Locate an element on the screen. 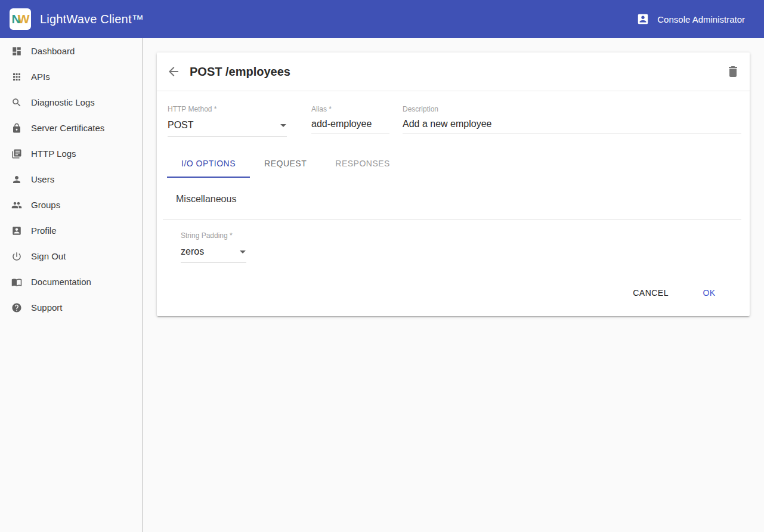  person-icon is located at coordinates (17, 180).